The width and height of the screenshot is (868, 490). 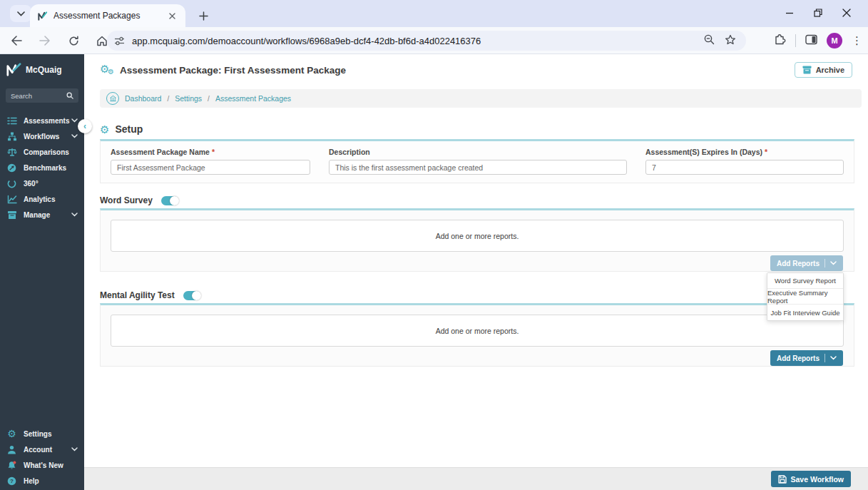 I want to click on save-workflow-button: Save Workflow, so click(x=812, y=479).